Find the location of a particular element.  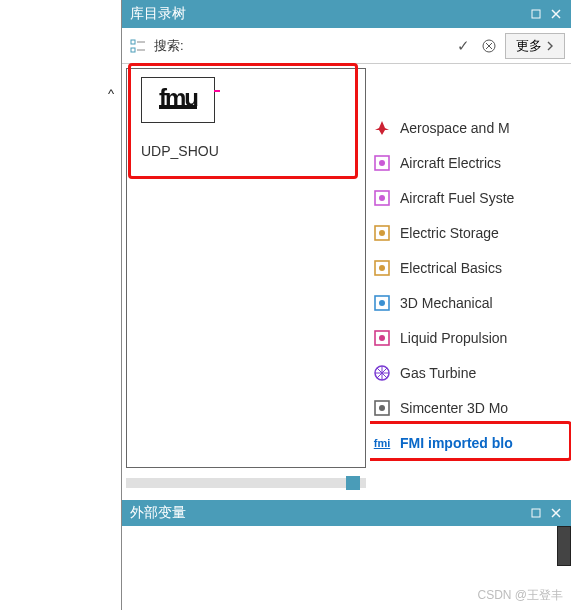

panel2-title: 外部变量 is located at coordinates (326, 513).